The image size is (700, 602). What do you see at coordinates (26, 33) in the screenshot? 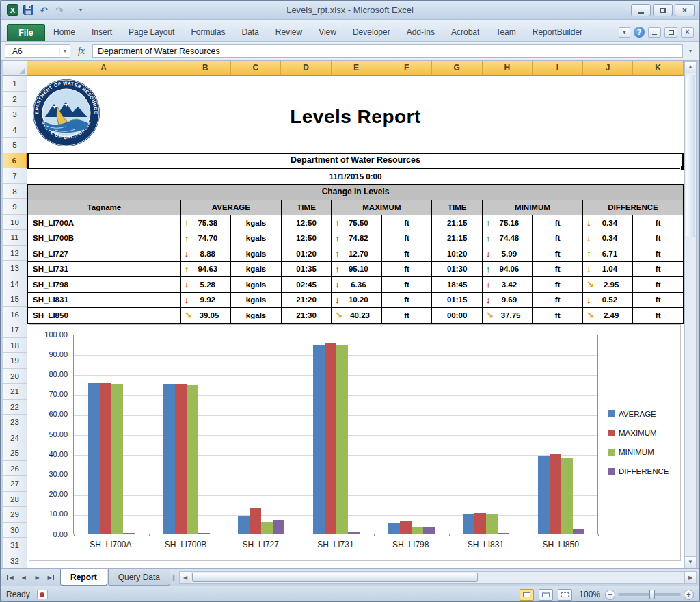
I see `ribbon-tab-file: File` at bounding box center [26, 33].